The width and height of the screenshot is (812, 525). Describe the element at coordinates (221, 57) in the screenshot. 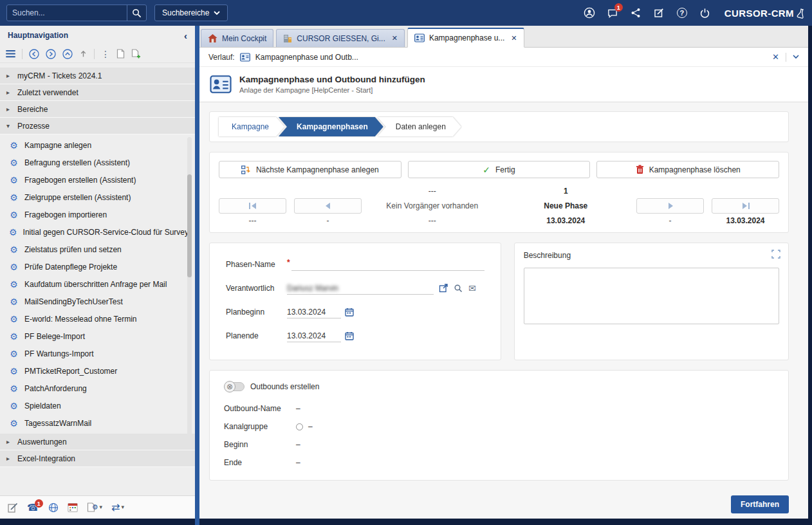

I see `history-label: Verlauf:` at that location.